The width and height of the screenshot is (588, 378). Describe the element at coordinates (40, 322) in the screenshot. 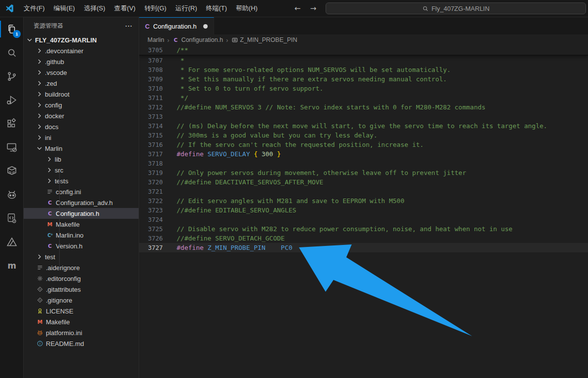

I see `makefile-icon: M` at that location.